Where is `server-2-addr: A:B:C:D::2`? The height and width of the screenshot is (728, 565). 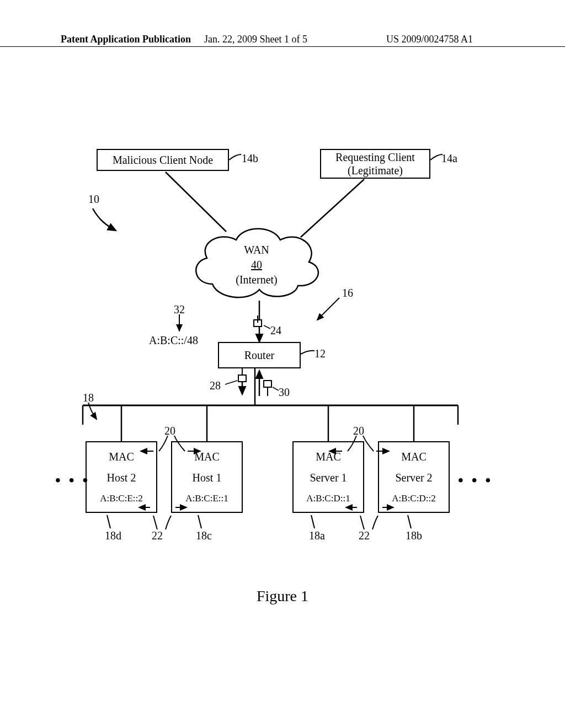 server-2-addr: A:B:C:D::2 is located at coordinates (414, 499).